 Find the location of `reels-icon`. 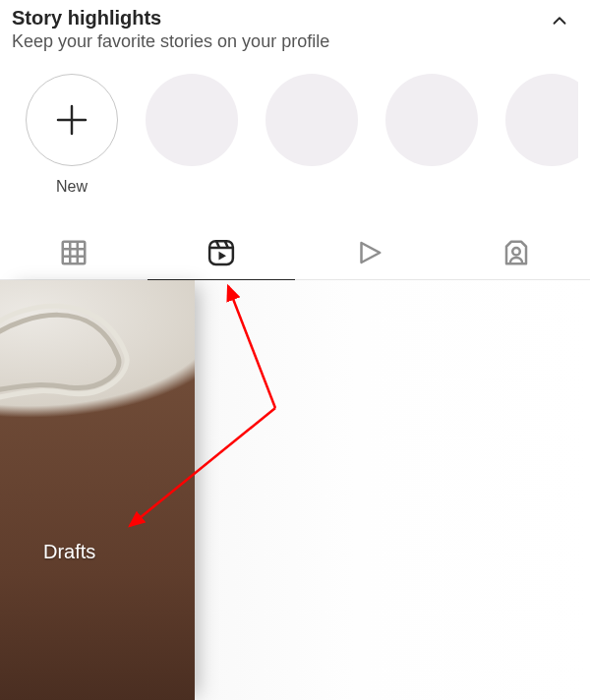

reels-icon is located at coordinates (221, 253).